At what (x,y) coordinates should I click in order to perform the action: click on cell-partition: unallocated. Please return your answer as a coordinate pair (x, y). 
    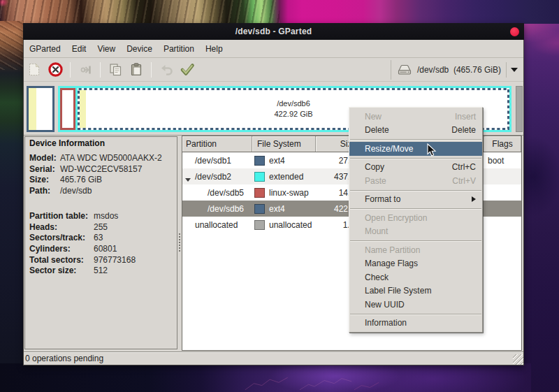
    Looking at the image, I should click on (217, 225).